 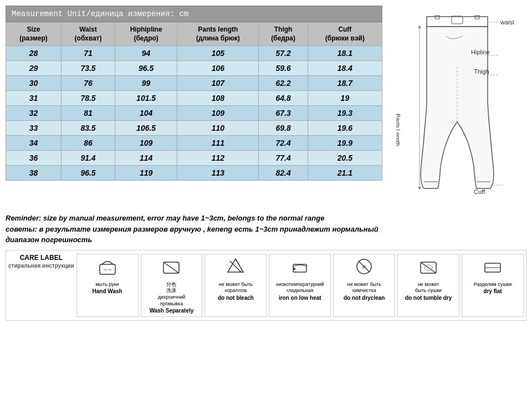 I want to click on care-text-3: низкотемпературний гладильная iron on lo…, so click(x=300, y=291).